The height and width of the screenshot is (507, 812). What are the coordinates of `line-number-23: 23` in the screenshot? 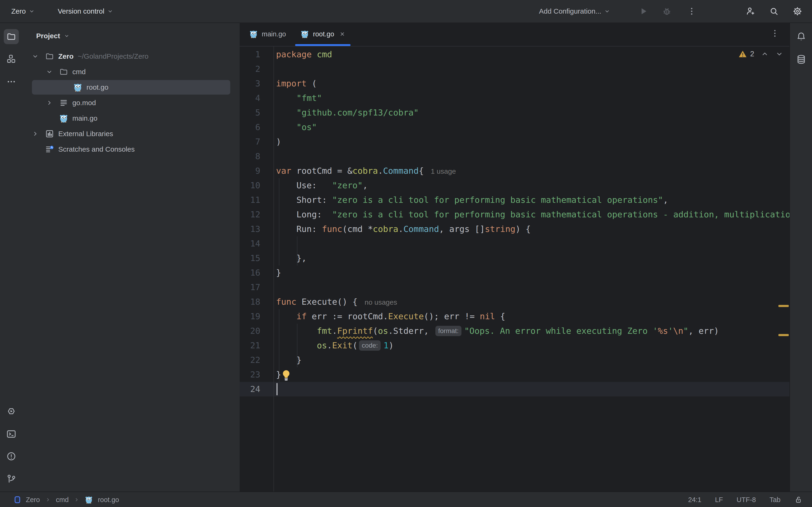 It's located at (250, 375).